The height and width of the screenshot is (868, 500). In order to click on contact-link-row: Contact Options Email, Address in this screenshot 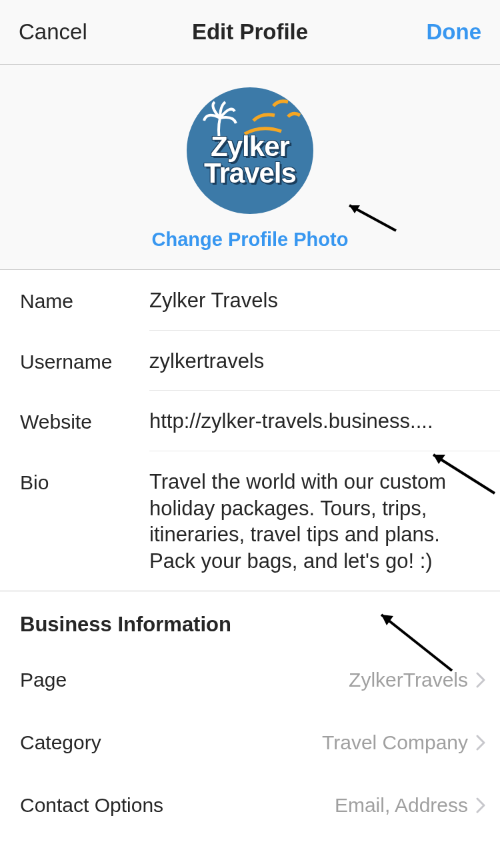, I will do `click(250, 805)`.